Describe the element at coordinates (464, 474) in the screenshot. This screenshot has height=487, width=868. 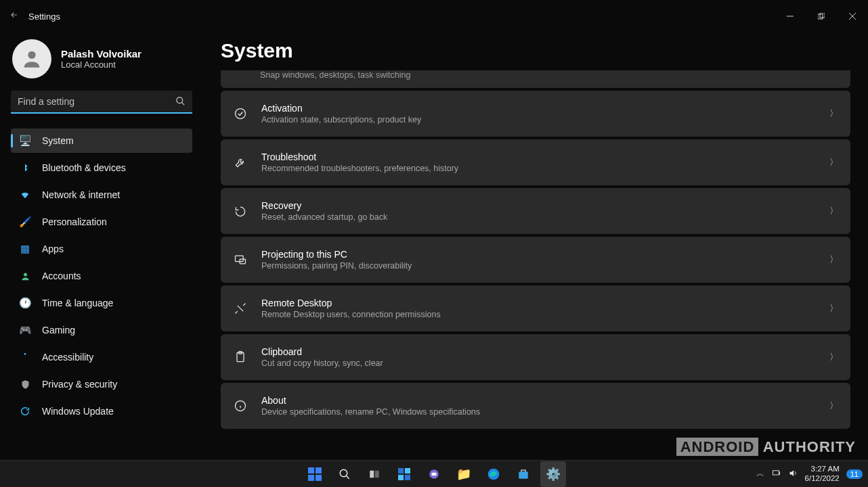
I see `taskbar-explorer: 📁` at that location.